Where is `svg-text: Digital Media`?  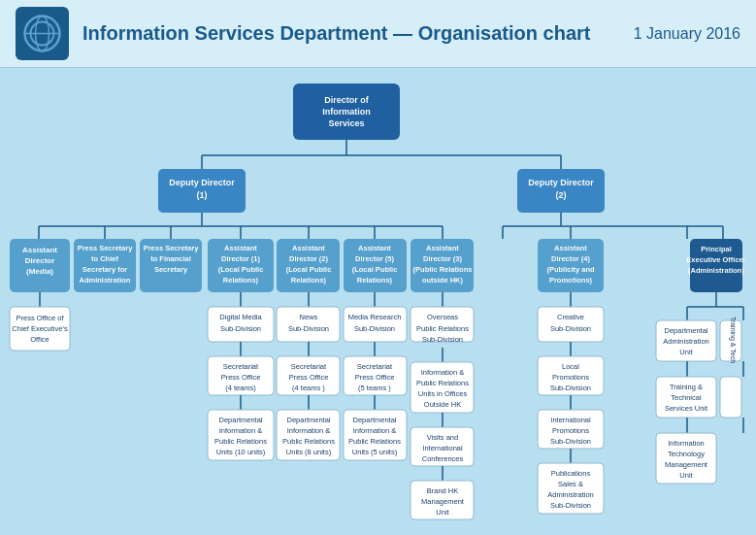 svg-text: Digital Media is located at coordinates (241, 317).